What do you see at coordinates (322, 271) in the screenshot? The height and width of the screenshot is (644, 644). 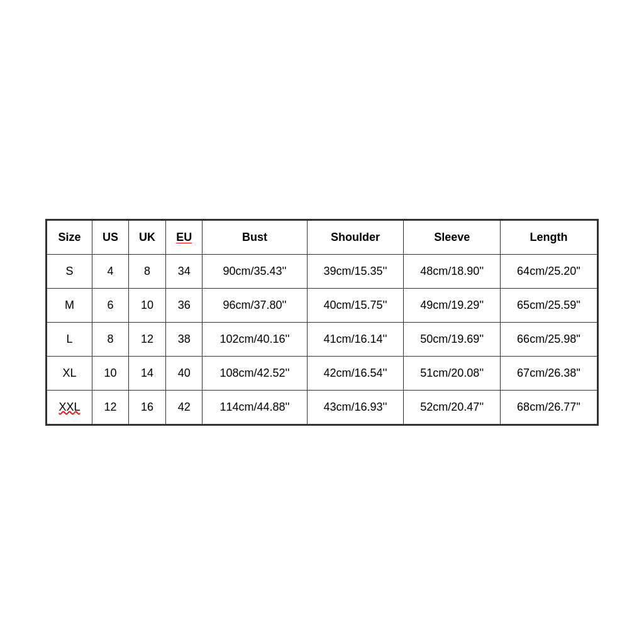 I see `table-row: S483490cm/35.43''39cm/15.35''48cm/18.90'…` at bounding box center [322, 271].